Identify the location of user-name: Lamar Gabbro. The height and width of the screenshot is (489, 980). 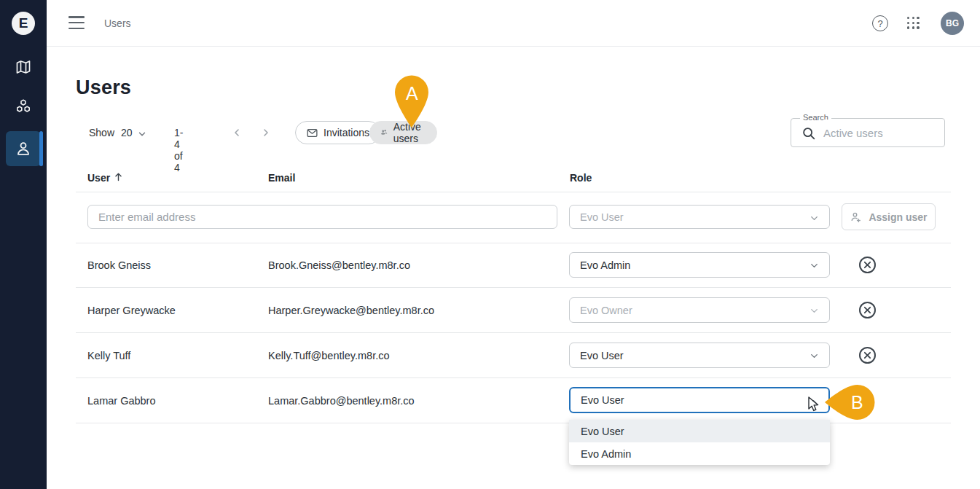
(122, 401).